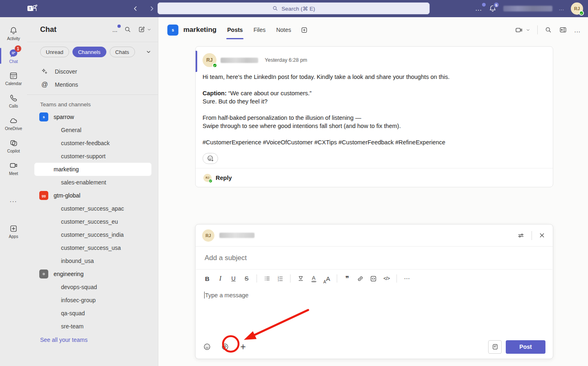 This screenshot has height=366, width=588. Describe the element at coordinates (14, 123) in the screenshot. I see `rail-item-onedrive: OneDrive` at that location.